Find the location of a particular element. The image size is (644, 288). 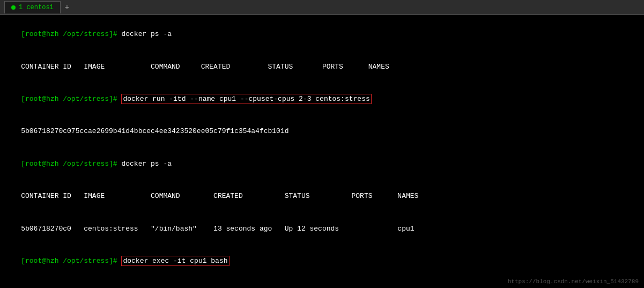

title-bar: 1 centos1 + is located at coordinates (322, 8).